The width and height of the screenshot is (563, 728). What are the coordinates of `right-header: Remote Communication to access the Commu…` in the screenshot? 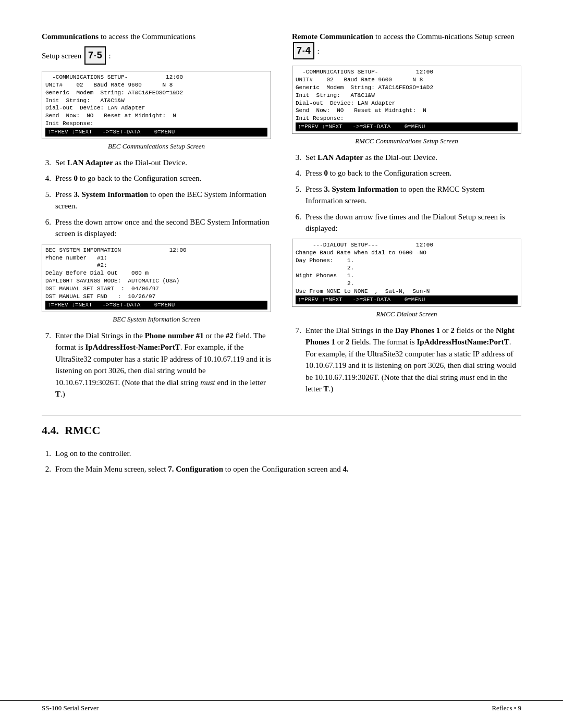 It's located at (407, 45).